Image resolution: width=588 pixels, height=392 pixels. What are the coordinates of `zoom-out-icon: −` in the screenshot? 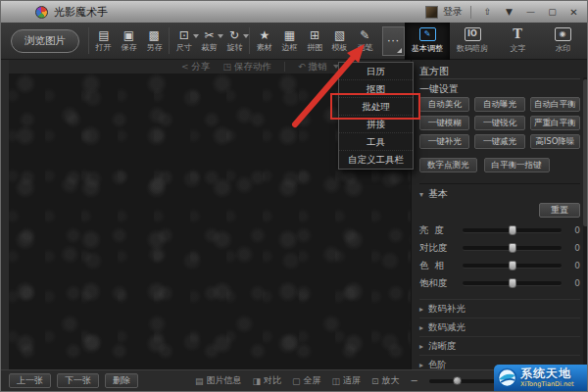 It's located at (415, 380).